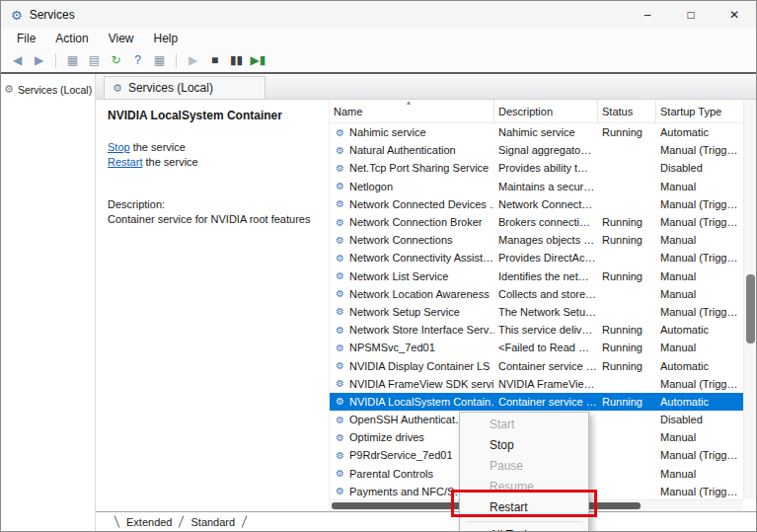 The image size is (757, 532). I want to click on table-row: ⚙NVIDIA Display Container LSContainer se…, so click(537, 365).